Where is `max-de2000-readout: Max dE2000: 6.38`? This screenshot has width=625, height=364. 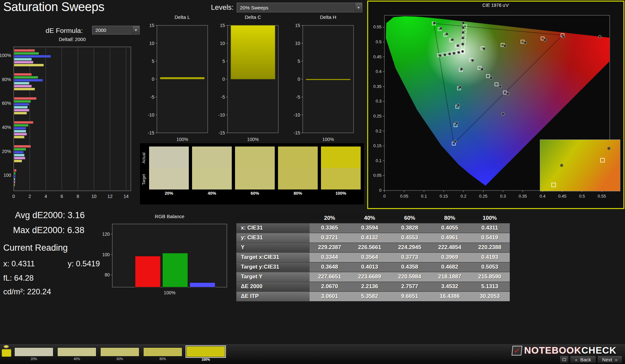
max-de2000-readout: Max dE2000: 6.38 is located at coordinates (49, 231).